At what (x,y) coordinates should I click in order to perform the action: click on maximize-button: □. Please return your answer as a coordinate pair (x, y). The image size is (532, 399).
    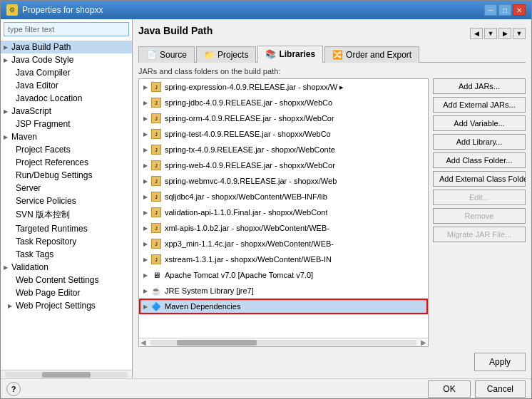
    Looking at the image, I should click on (505, 10).